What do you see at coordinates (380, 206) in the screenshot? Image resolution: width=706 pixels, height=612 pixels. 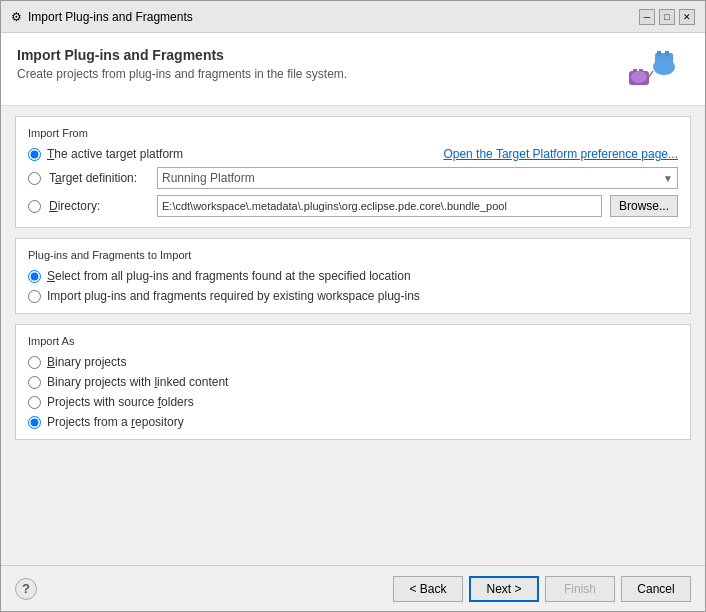 I see `directory-path-field: E:\cdt\workspace\.metadata\.plugins\org.…` at bounding box center [380, 206].